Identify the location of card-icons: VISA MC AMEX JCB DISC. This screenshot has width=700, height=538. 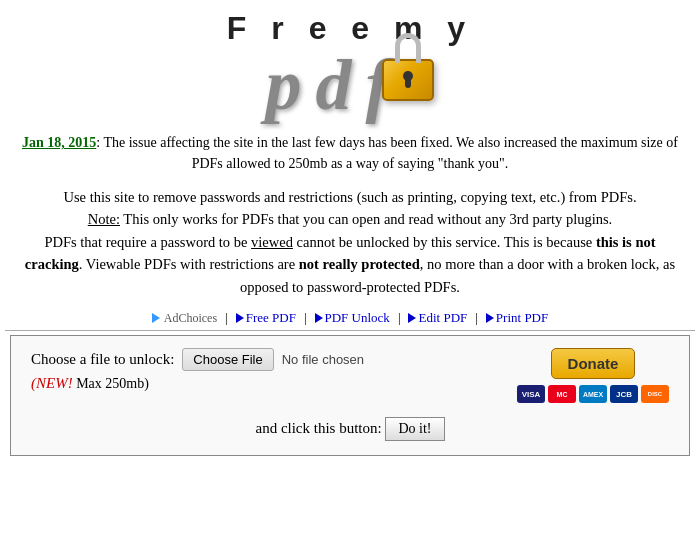
(593, 394).